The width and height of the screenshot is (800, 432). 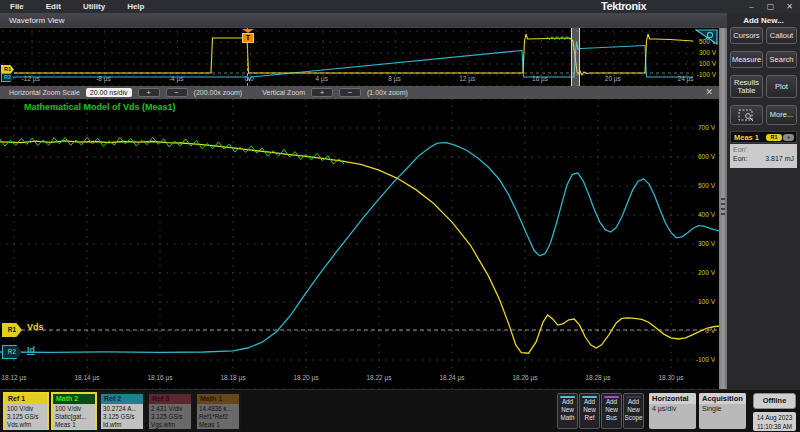 What do you see at coordinates (782, 36) in the screenshot?
I see `callout-button: Callout` at bounding box center [782, 36].